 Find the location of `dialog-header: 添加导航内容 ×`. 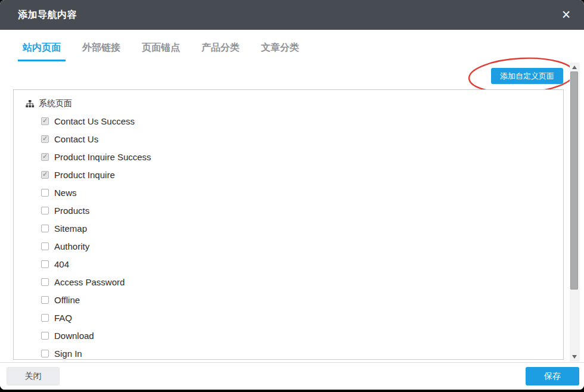

dialog-header: 添加导航内容 × is located at coordinates (292, 15).